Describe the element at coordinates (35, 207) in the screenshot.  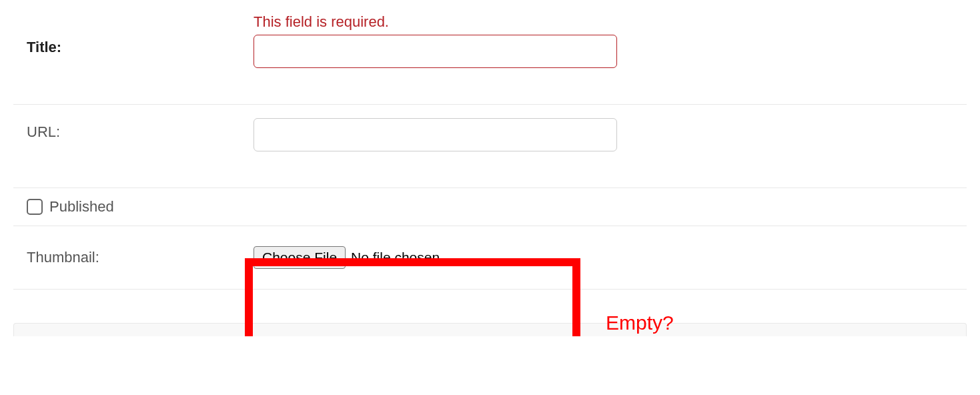
I see `published-checkbox` at that location.